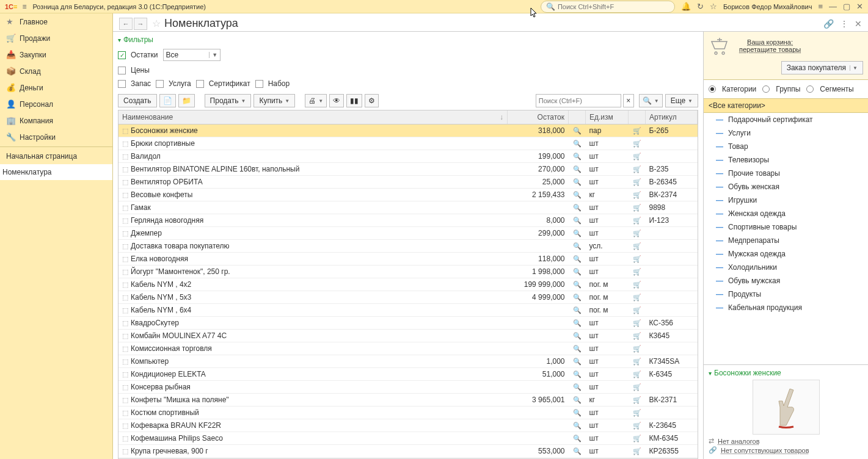 Image resolution: width=868 pixels, height=459 pixels. What do you see at coordinates (408, 195) in the screenshot?
I see `table-row: ⬚Весовые конфеты2 159,433🔍кг🛒ВК-2374` at bounding box center [408, 195].